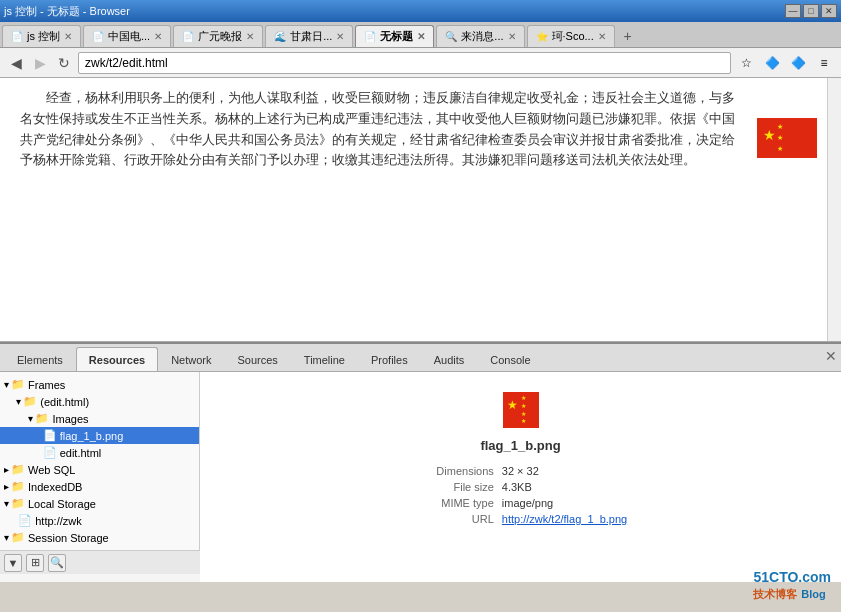  I want to click on extension-icon1: 🔷, so click(772, 63).